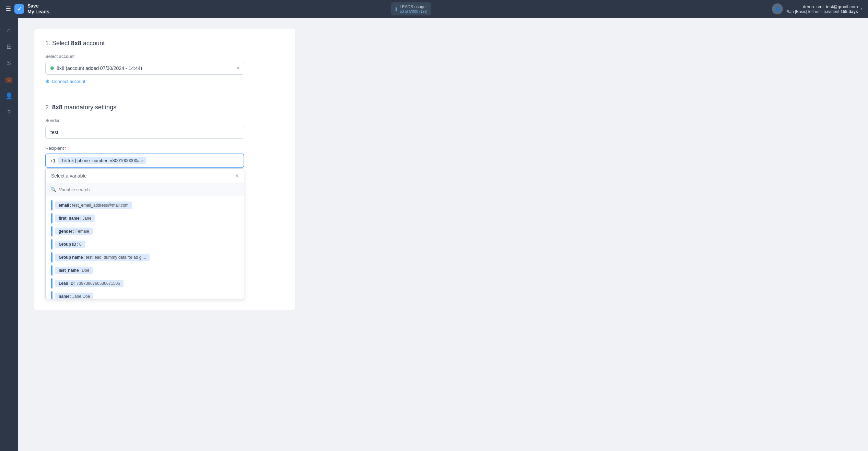 Image resolution: width=868 pixels, height=451 pixels. Describe the element at coordinates (145, 257) in the screenshot. I see `variable-item: Group name : test lead: dummy data for a…` at that location.